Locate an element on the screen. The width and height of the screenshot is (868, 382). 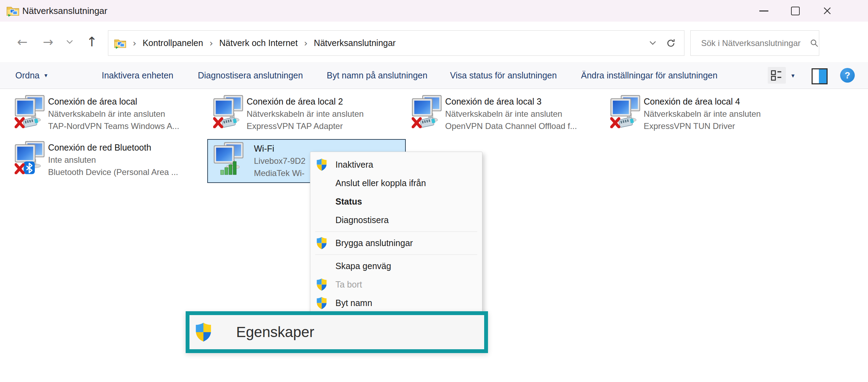
menu-item-label: Skapa genväg is located at coordinates (363, 266).